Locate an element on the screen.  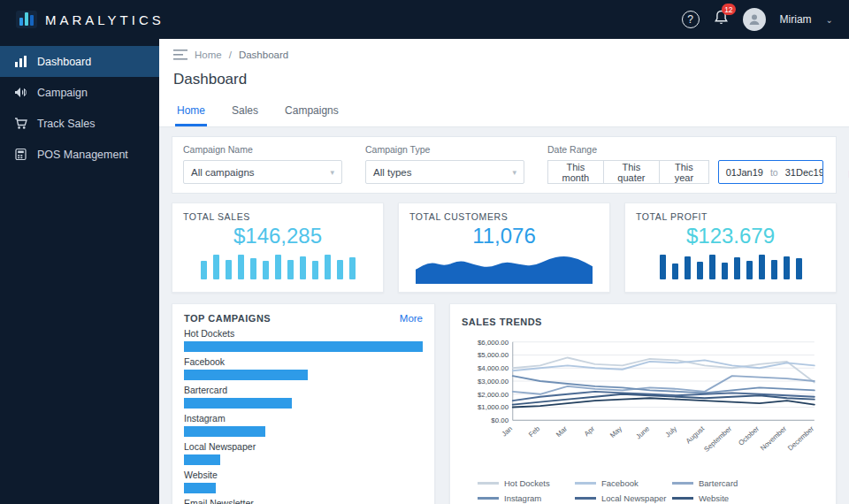
sidebar-item-pos-management: POS Management is located at coordinates (80, 154).